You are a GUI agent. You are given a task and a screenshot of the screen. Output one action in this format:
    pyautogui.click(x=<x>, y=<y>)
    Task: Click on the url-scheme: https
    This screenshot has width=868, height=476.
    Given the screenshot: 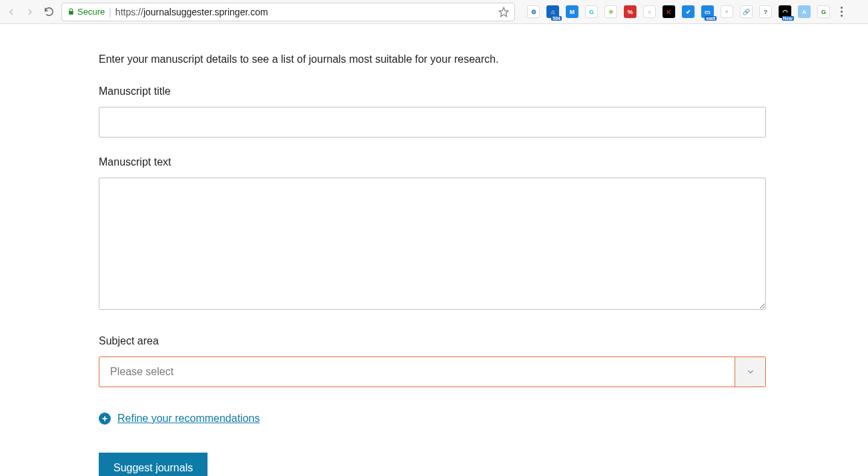 What is the action you would take?
    pyautogui.click(x=125, y=12)
    